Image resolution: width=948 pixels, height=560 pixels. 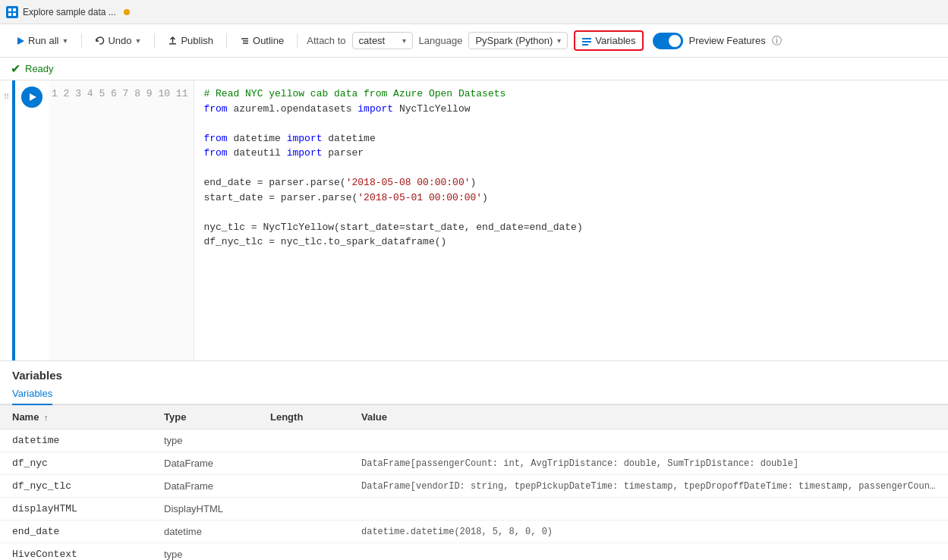 I want to click on run-all-icon, so click(x=20, y=41).